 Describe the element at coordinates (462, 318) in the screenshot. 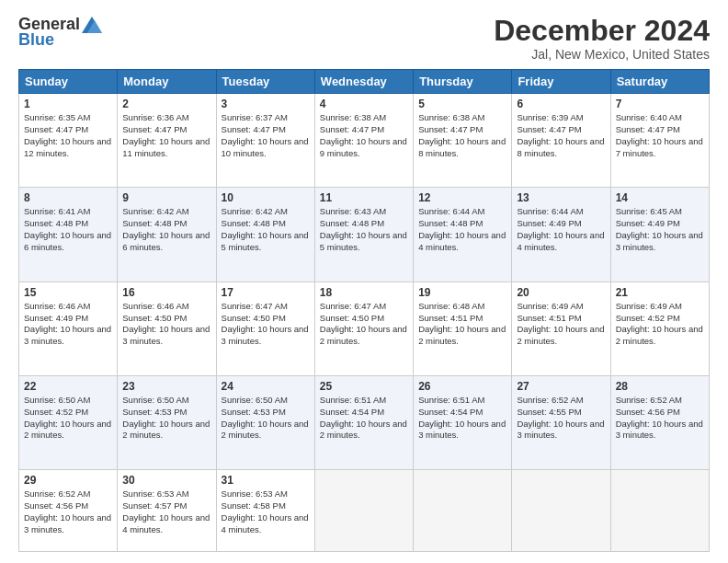

I see `day-info: Sunset: 4:51 PM` at that location.